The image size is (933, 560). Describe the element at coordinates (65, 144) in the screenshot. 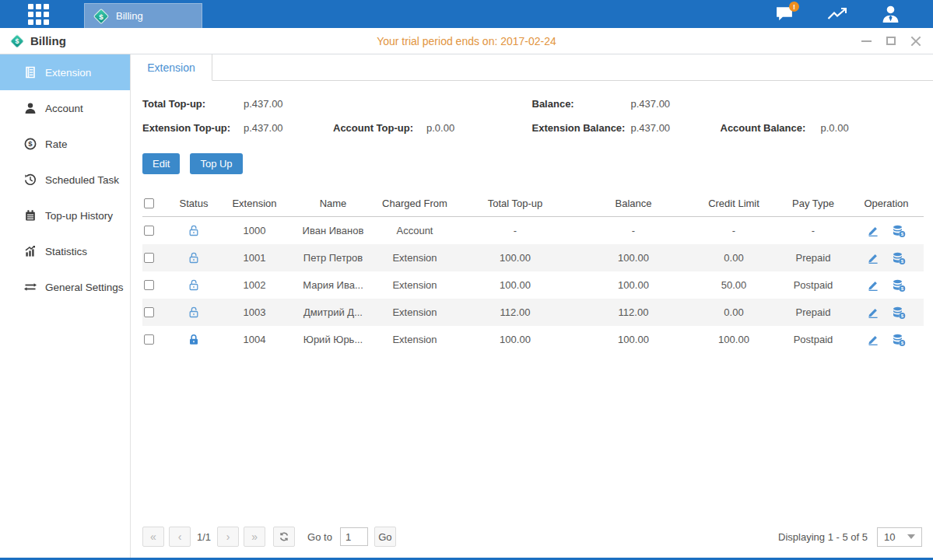

I see `sidebar-item-rate: $ Rate` at that location.